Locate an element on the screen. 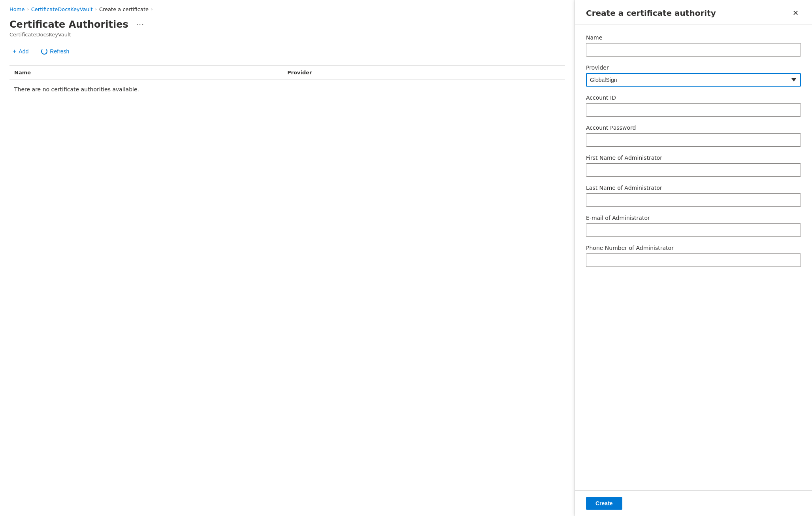  refresh-icon is located at coordinates (44, 51).